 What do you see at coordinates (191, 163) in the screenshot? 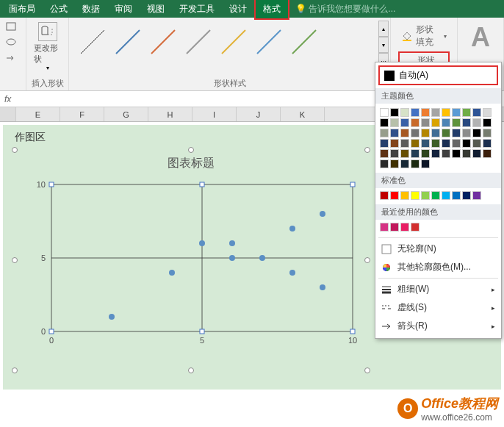
I see `chart-title: 图表标题` at bounding box center [191, 163].